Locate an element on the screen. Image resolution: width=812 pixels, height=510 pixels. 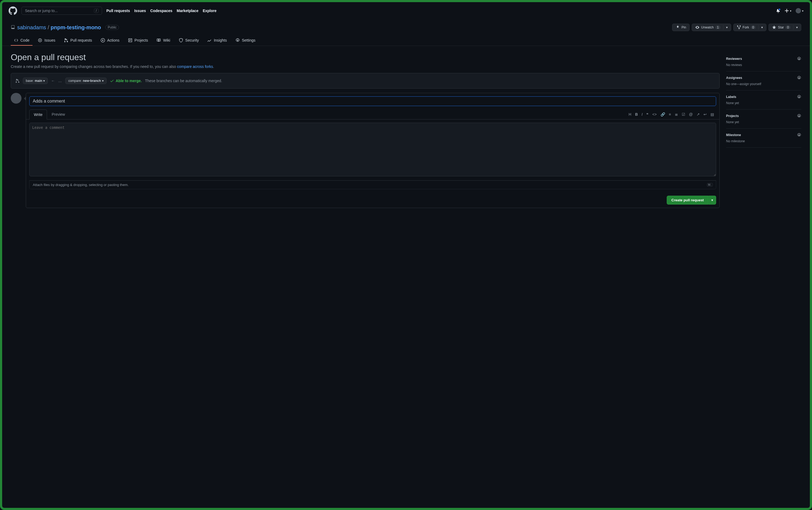
global-search: Search or jump to... / is located at coordinates (62, 11).